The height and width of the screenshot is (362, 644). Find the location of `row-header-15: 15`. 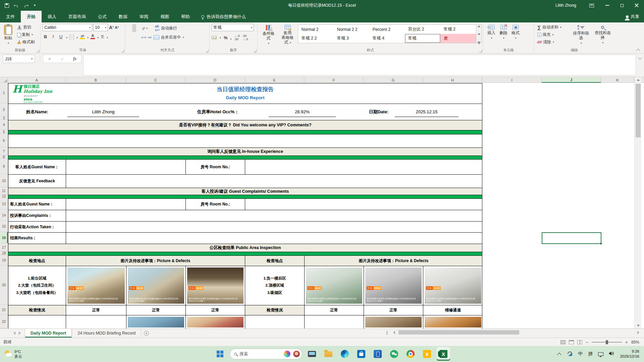

row-header-15: 15 is located at coordinates (4, 227).